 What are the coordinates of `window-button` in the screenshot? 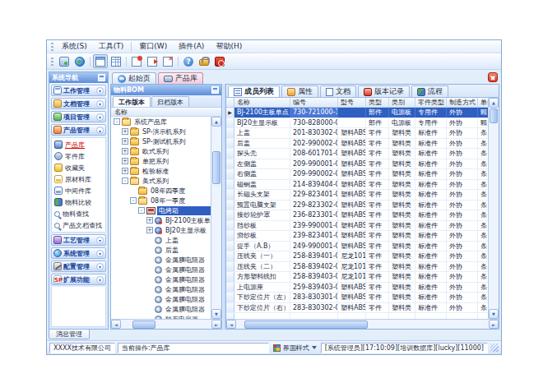 It's located at (100, 61).